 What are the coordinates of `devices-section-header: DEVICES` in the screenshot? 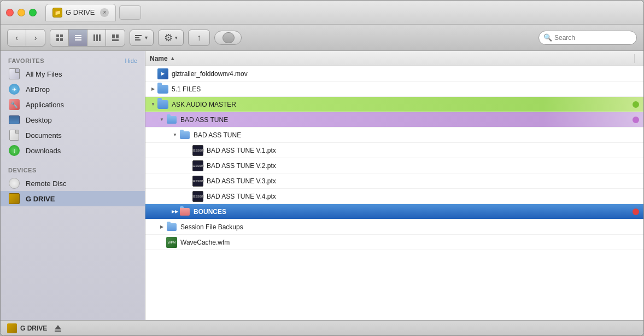 It's located at (73, 169).